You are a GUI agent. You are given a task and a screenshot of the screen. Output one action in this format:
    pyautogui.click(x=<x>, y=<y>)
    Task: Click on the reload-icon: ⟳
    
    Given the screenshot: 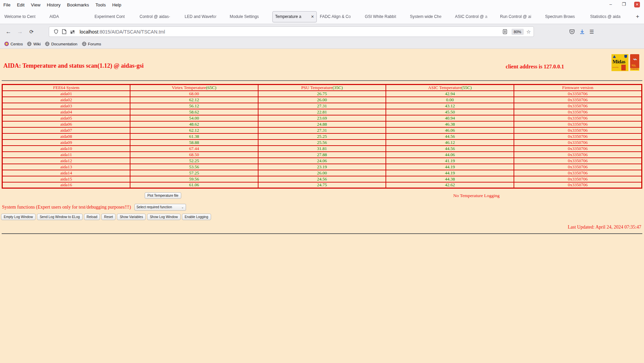 What is the action you would take?
    pyautogui.click(x=32, y=32)
    